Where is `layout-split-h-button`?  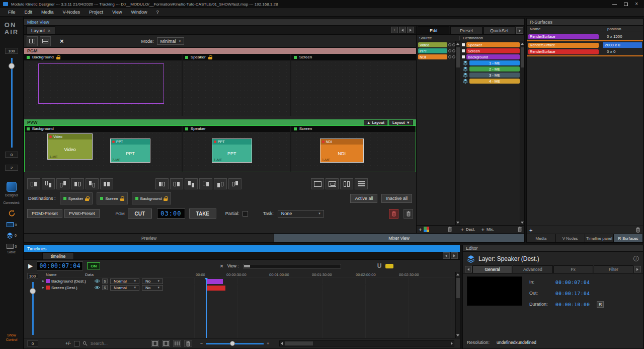 layout-split-h-button is located at coordinates (45, 41).